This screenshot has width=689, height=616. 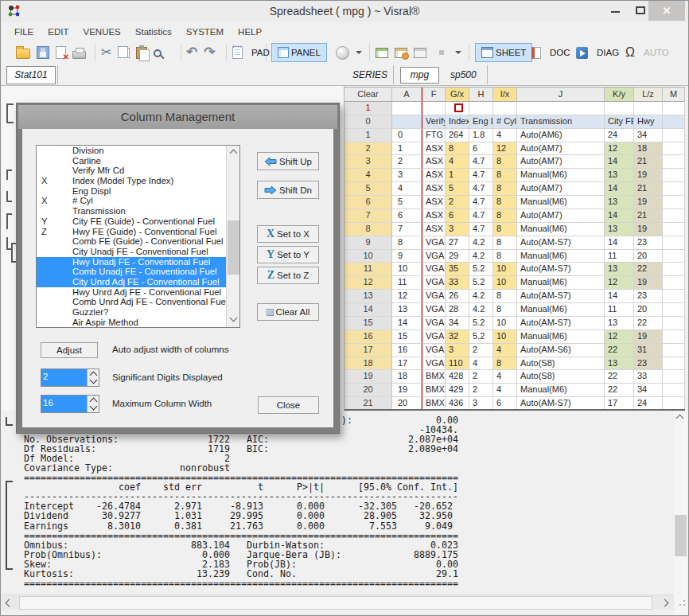 I want to click on cell: 20, so click(x=407, y=404).